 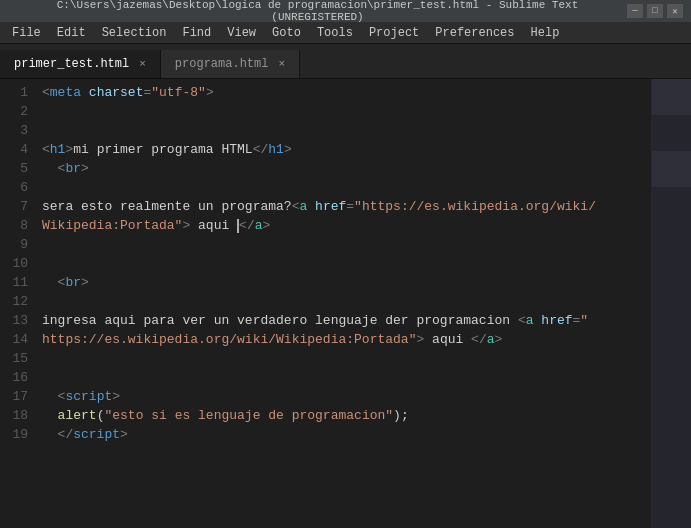 What do you see at coordinates (655, 11) in the screenshot?
I see `maximize-button: □` at bounding box center [655, 11].